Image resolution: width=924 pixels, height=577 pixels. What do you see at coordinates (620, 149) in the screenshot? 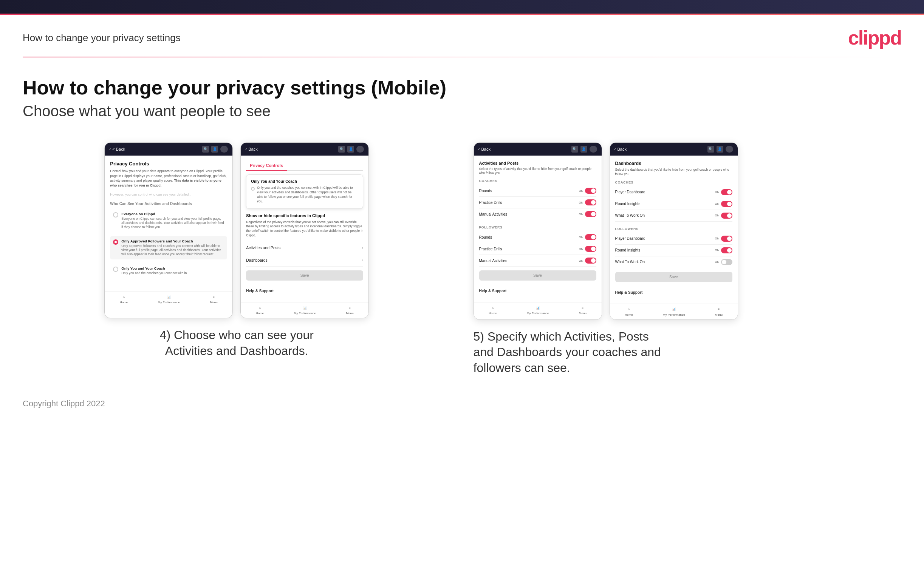
I see `phone-4-back: ‹ Back` at bounding box center [620, 149].